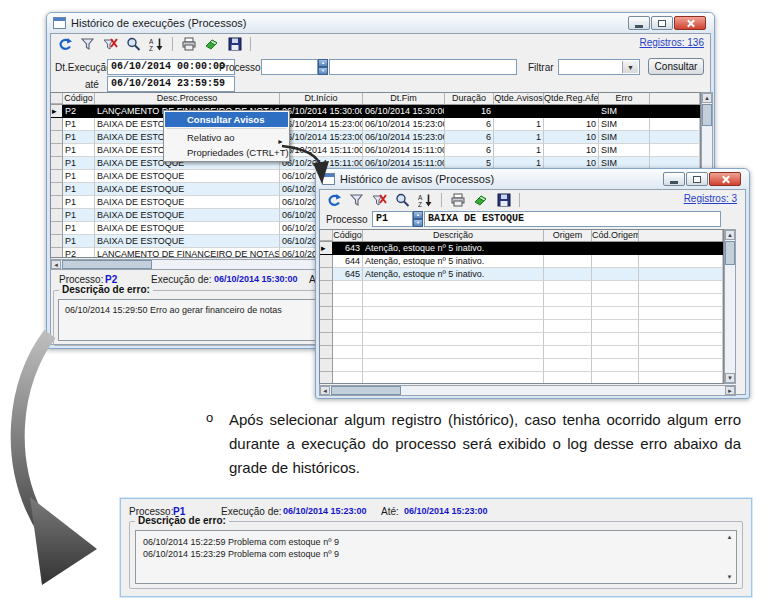 The image size is (767, 602). I want to click on cell-qtde-reg-afet: 10, so click(572, 138).